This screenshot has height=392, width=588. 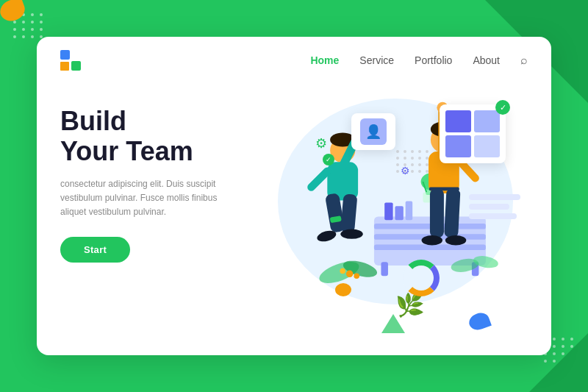 I want to click on start-button: Start, so click(x=96, y=250).